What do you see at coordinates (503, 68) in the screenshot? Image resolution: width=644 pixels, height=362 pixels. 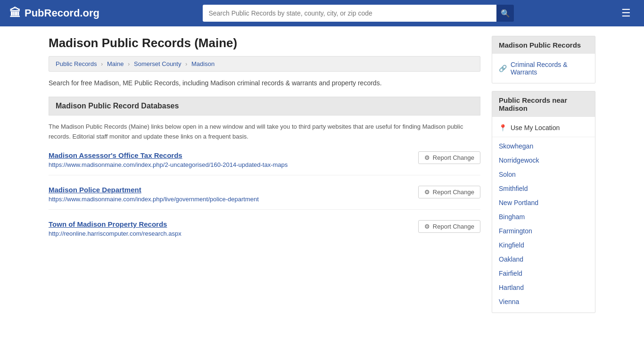 I see `link-icon: 🔗` at bounding box center [503, 68].